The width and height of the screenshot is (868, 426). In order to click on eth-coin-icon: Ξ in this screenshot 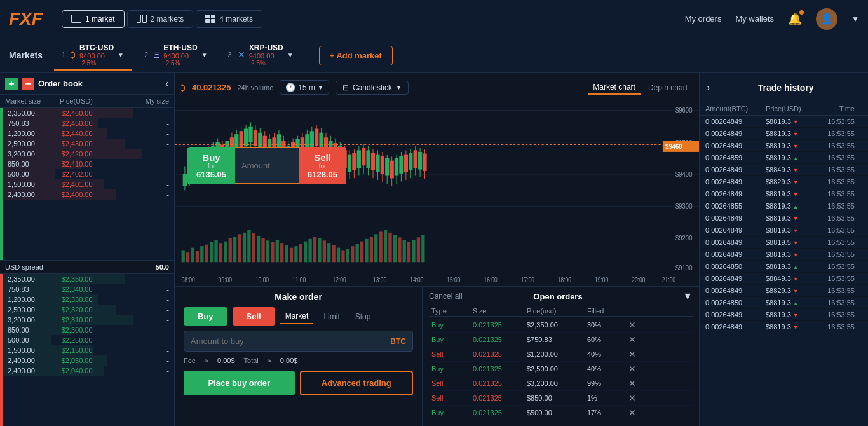, I will do `click(156, 55)`.